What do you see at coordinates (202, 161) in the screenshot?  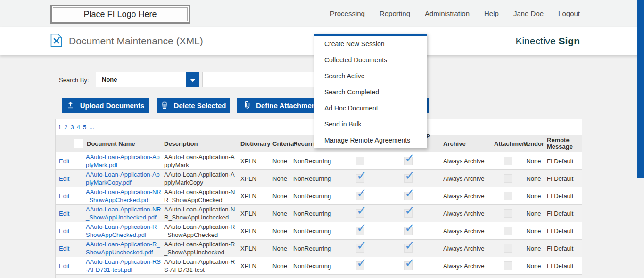 I see `description-cell: AAuto-Loan-Application-ApplyMark` at bounding box center [202, 161].